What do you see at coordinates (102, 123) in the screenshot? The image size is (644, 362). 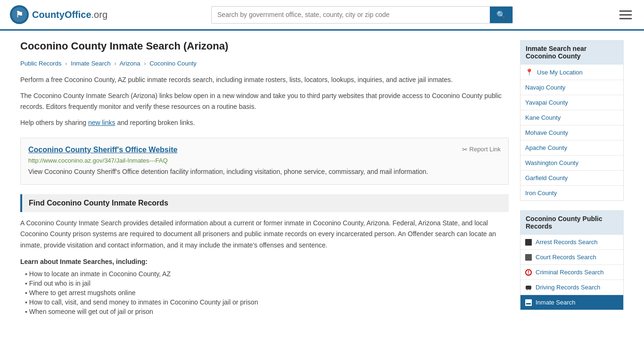 I see `new-links-link: new links` at bounding box center [102, 123].